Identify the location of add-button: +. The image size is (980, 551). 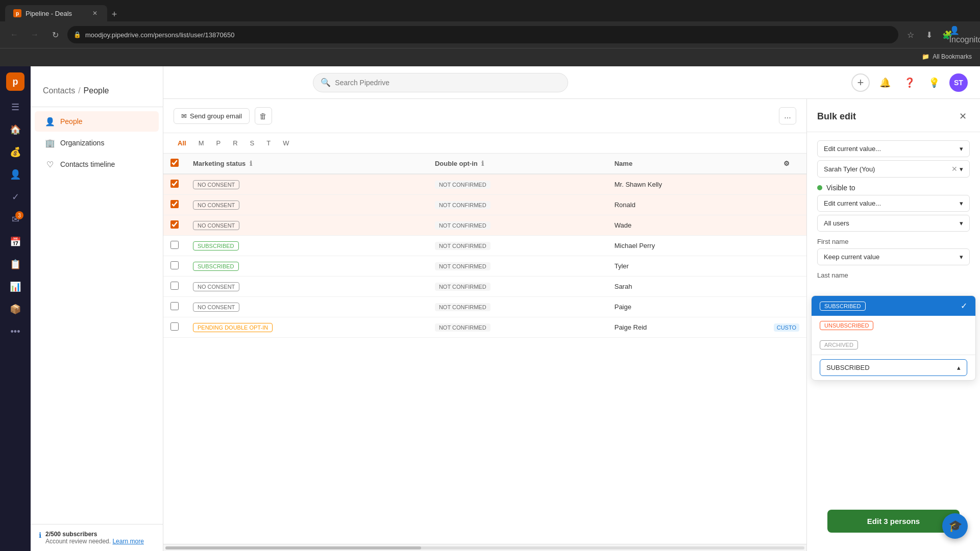
(861, 83).